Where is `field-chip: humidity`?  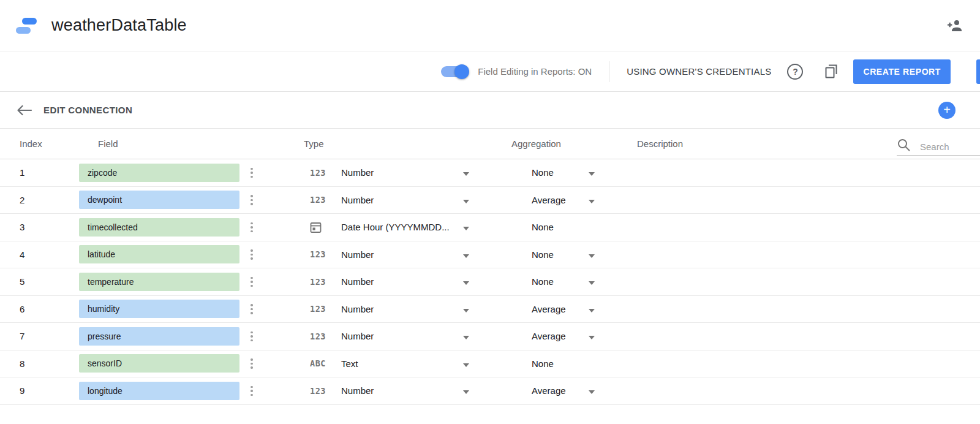
field-chip: humidity is located at coordinates (159, 309).